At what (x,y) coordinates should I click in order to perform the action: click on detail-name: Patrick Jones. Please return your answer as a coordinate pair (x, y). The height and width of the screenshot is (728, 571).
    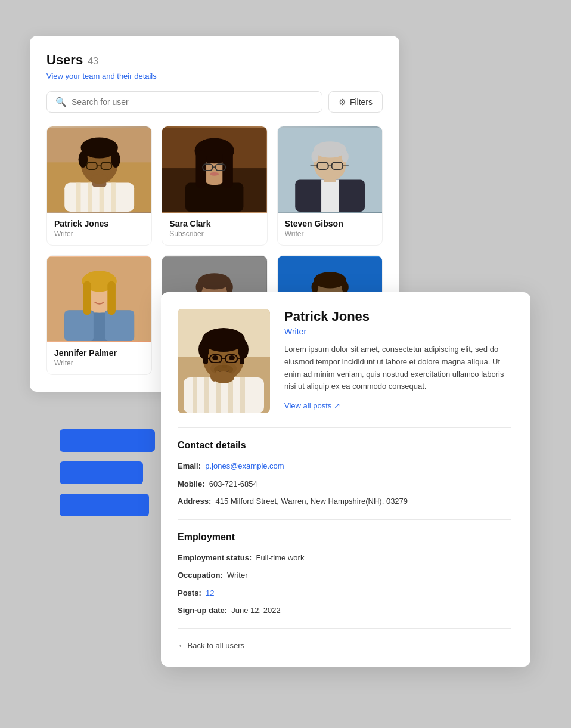
    Looking at the image, I should click on (398, 317).